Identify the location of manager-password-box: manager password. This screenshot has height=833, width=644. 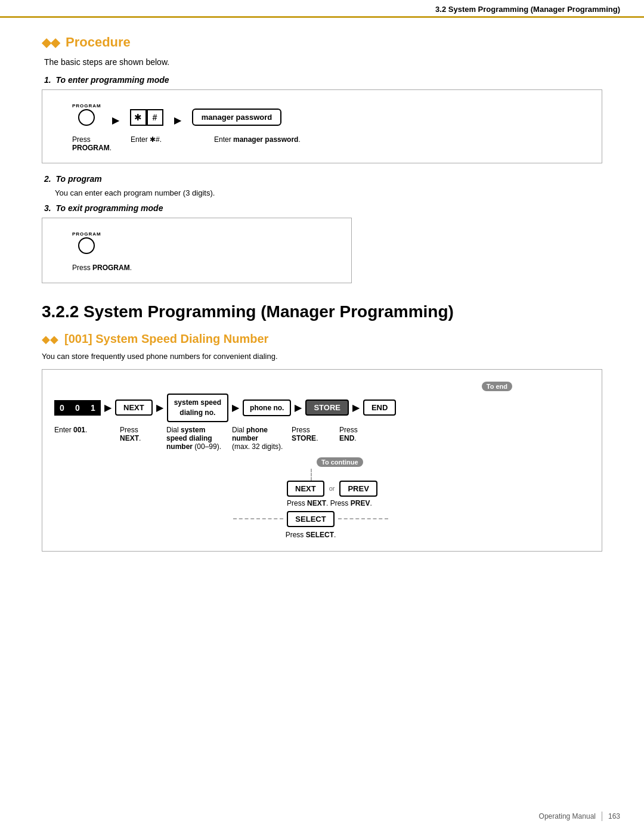
(237, 117).